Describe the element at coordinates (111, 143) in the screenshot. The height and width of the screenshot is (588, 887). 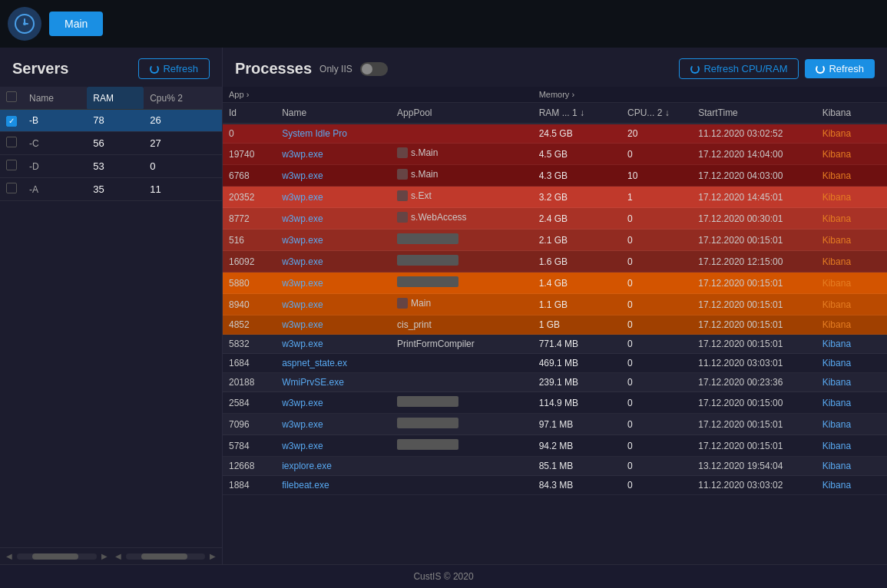
I see `server-row: -C 56 27` at that location.